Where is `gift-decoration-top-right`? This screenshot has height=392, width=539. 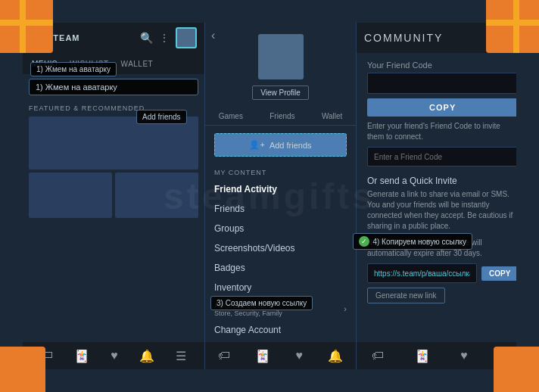
gift-decoration-top-right is located at coordinates (513, 26).